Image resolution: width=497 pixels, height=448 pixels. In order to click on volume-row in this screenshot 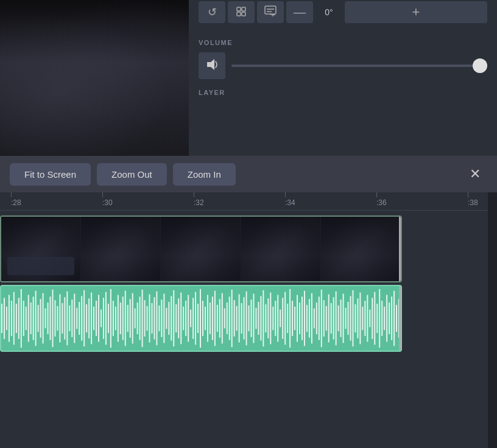, I will do `click(343, 66)`.